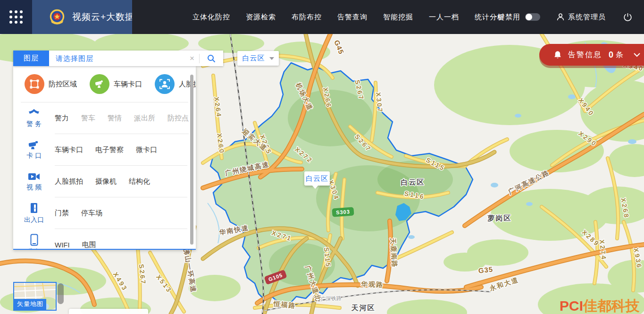 Image resolution: width=644 pixels, height=314 pixels. What do you see at coordinates (317, 178) in the screenshot?
I see `district-tooltip: 白云区` at bounding box center [317, 178].